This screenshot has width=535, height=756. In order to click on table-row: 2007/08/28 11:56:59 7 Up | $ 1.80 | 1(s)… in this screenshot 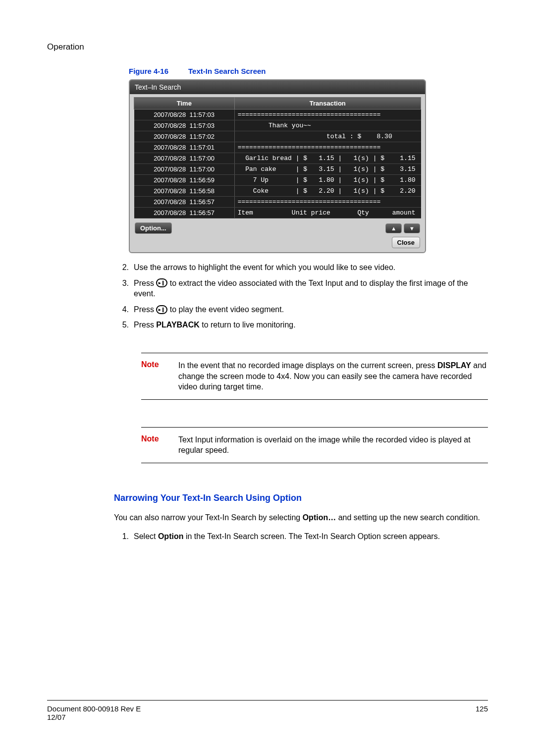, I will do `click(277, 180)`.